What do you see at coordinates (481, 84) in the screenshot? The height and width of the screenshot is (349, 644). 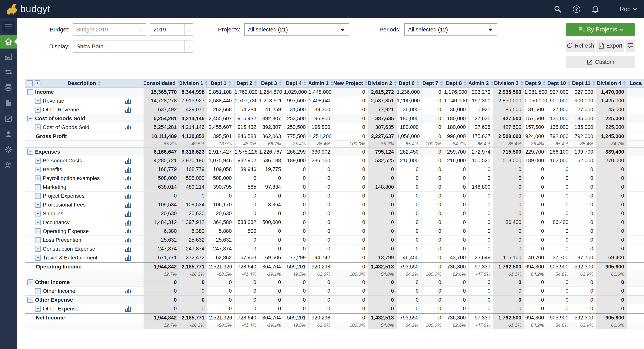 I see `column-header-admin-2: Admin 2` at bounding box center [481, 84].